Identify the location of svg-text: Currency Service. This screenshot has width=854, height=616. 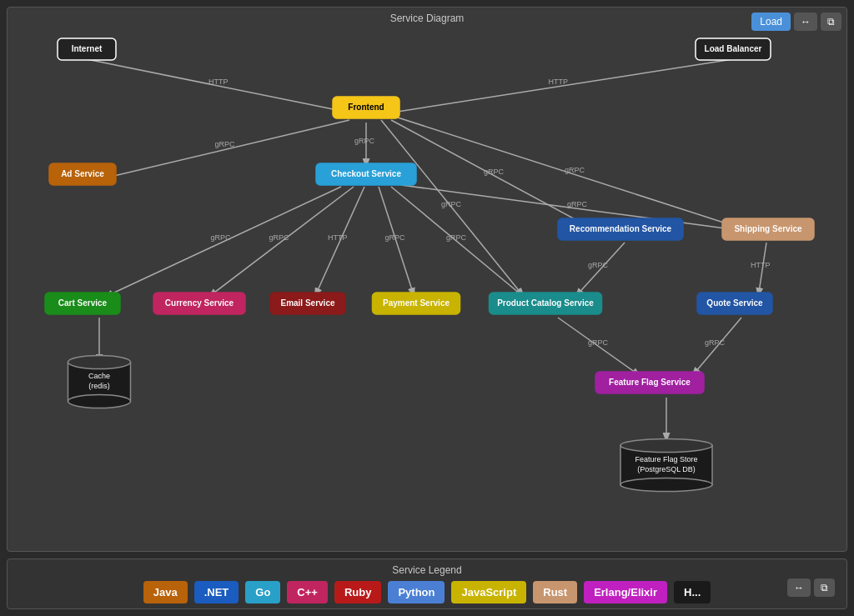
(200, 303).